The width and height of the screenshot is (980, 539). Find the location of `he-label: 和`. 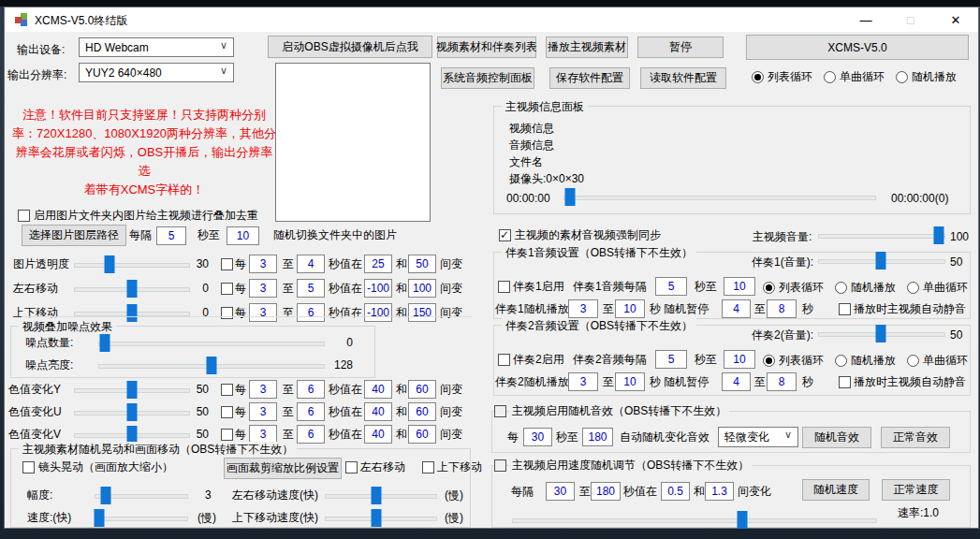

he-label: 和 is located at coordinates (402, 264).